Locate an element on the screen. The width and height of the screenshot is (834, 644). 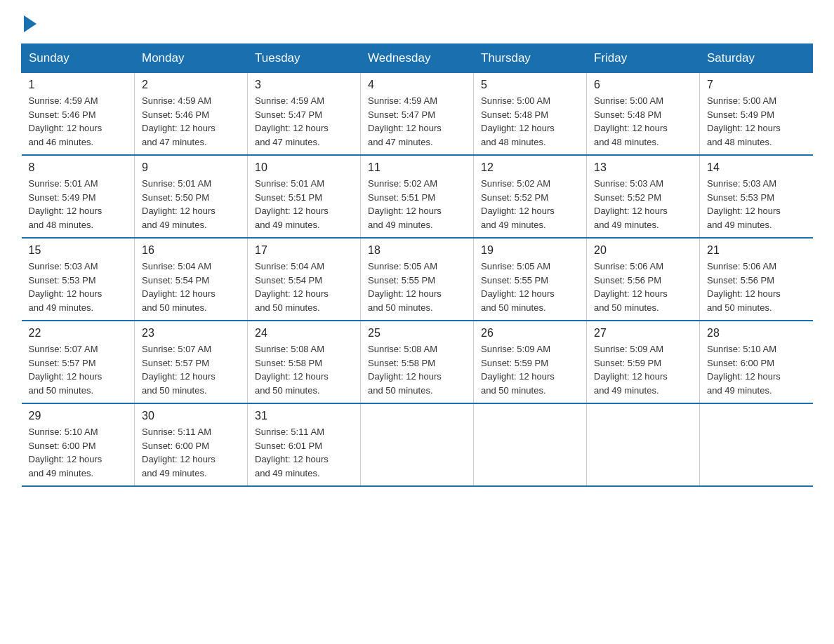
calendar-cell: 27Sunrise: 5:09 AMSunset: 5:59 PMDayligh… is located at coordinates (643, 362).